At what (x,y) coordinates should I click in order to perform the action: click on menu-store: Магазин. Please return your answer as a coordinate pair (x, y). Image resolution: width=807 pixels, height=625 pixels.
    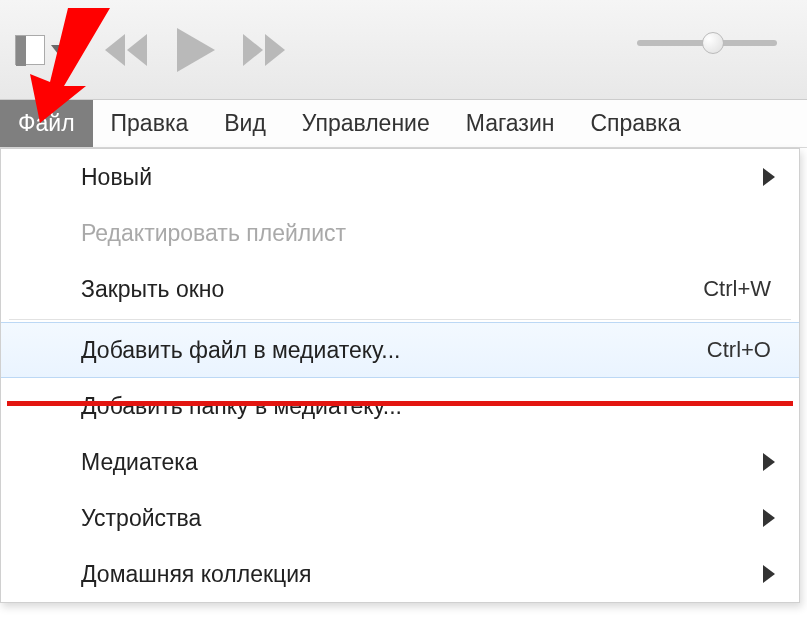
    Looking at the image, I should click on (510, 124).